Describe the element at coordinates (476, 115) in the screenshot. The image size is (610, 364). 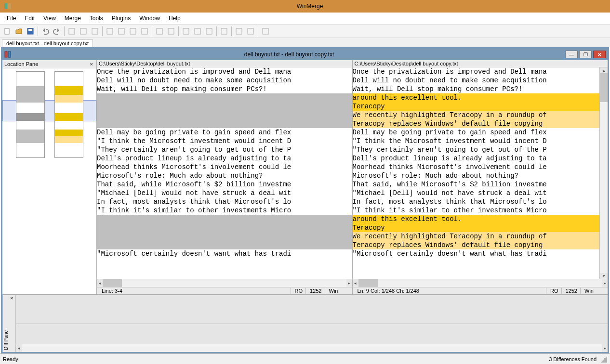
I see `text-line: We recently highlighted Teracopy in a ro…` at that location.